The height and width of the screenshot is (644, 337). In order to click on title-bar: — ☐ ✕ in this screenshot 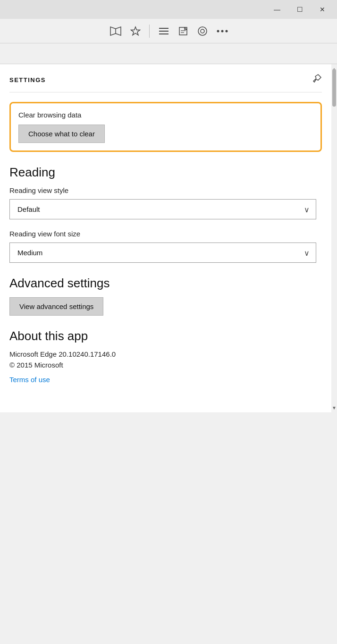, I will do `click(168, 9)`.